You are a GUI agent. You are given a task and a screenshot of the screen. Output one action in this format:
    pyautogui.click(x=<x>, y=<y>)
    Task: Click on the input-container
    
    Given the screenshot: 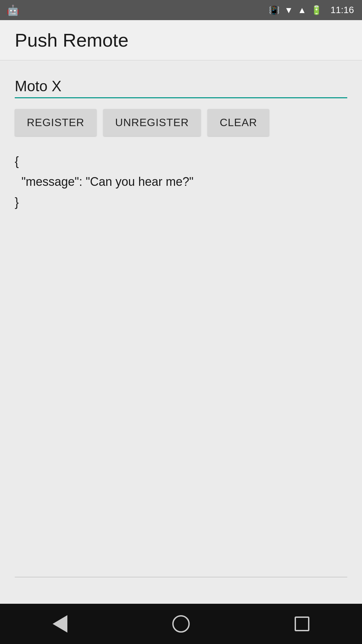 What is the action you would take?
    pyautogui.click(x=181, y=87)
    